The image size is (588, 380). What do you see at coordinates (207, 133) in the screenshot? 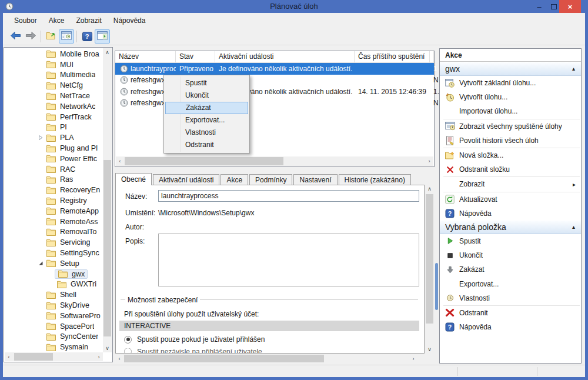
I see `context-menu-item-vlastnosti: Vlastnosti` at bounding box center [207, 133].